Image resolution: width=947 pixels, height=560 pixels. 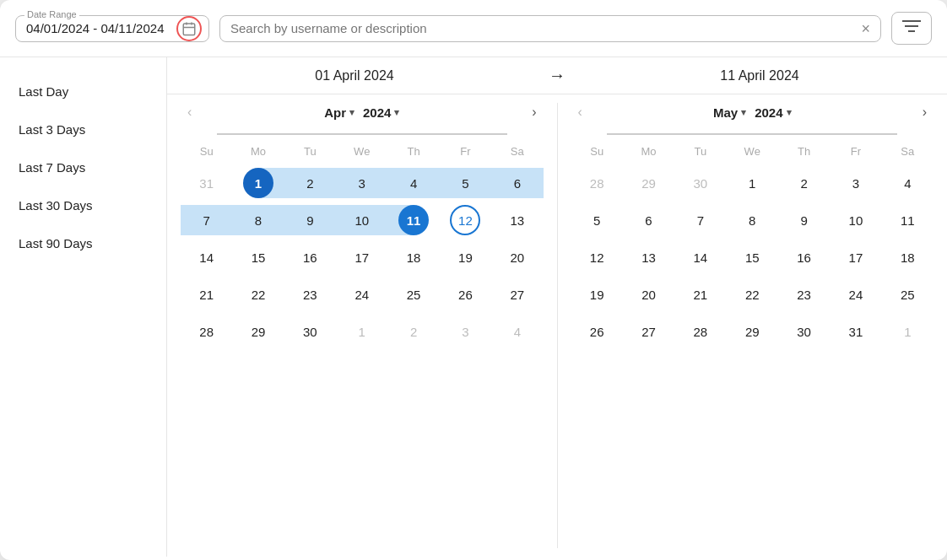 What do you see at coordinates (83, 243) in the screenshot?
I see `sidebar-item-4: Last 90 Days` at bounding box center [83, 243].